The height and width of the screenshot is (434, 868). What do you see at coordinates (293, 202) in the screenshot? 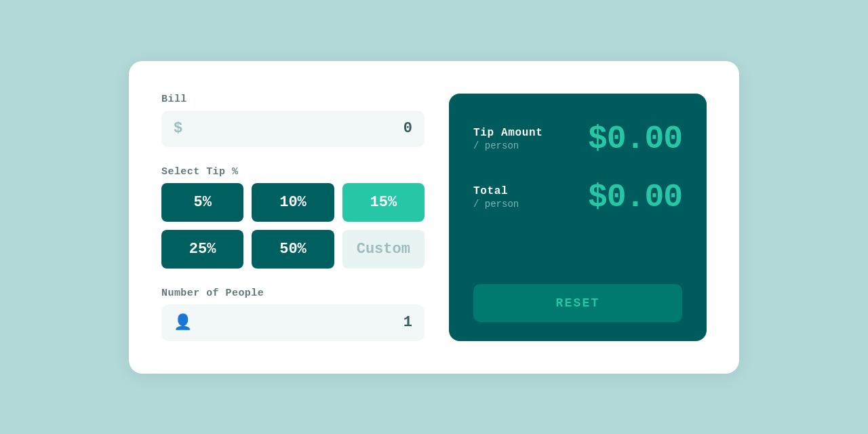
I see `tip-10-button: 10%` at bounding box center [293, 202].